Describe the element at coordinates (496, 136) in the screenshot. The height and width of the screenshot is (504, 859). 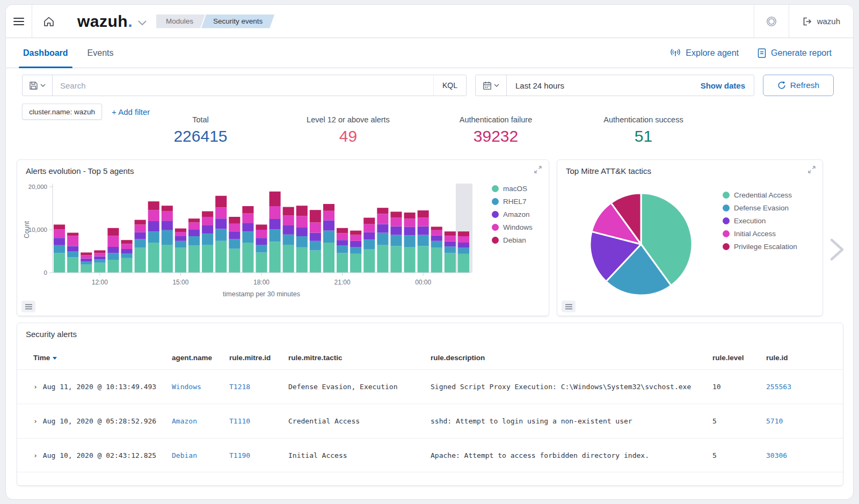
I see `stat-auth-failure-value: 39232` at that location.